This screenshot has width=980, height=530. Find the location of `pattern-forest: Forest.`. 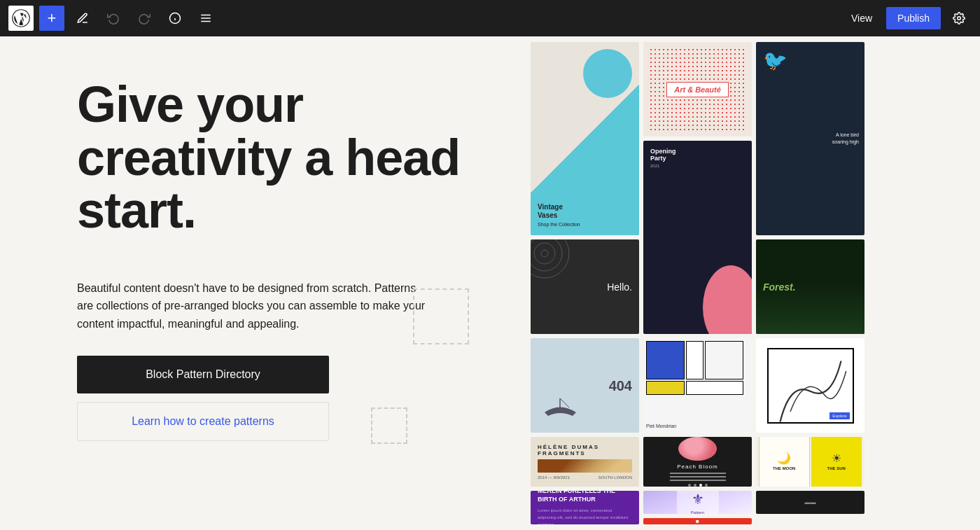

pattern-forest: Forest. is located at coordinates (811, 287).